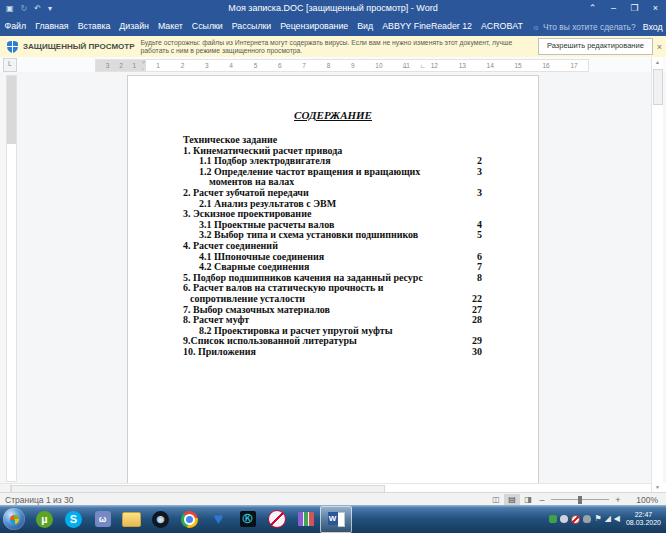  What do you see at coordinates (634, 8) in the screenshot?
I see `restore-button: ❐` at bounding box center [634, 8].